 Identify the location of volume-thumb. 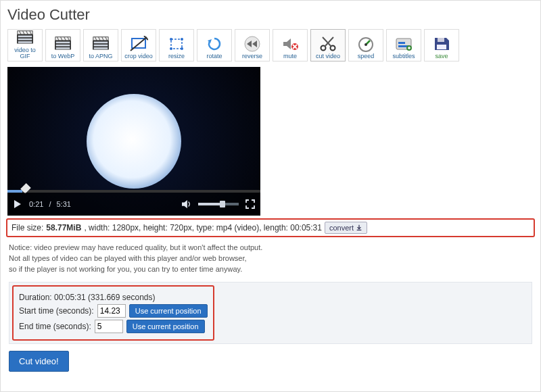
(222, 204).